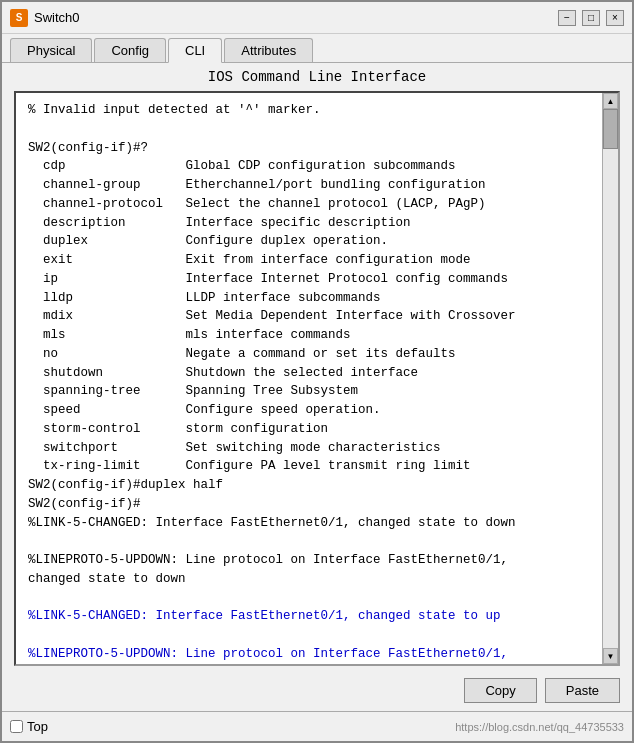 The height and width of the screenshot is (743, 634). What do you see at coordinates (610, 378) in the screenshot?
I see `scrollbar: ▲ ▼` at bounding box center [610, 378].